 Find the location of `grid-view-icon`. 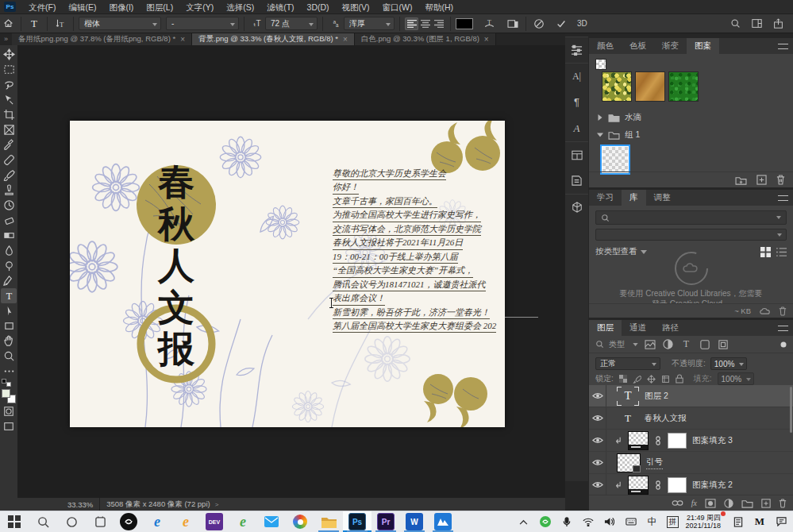

grid-view-icon is located at coordinates (765, 253).